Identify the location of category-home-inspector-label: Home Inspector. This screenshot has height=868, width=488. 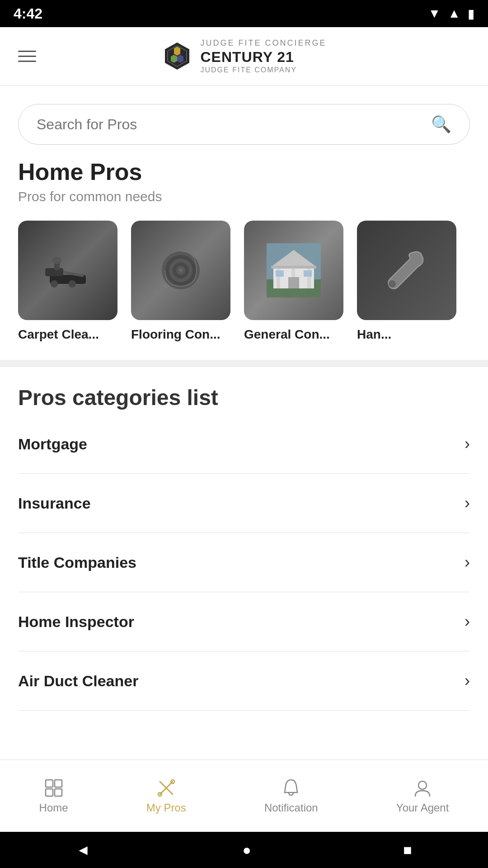
(76, 622).